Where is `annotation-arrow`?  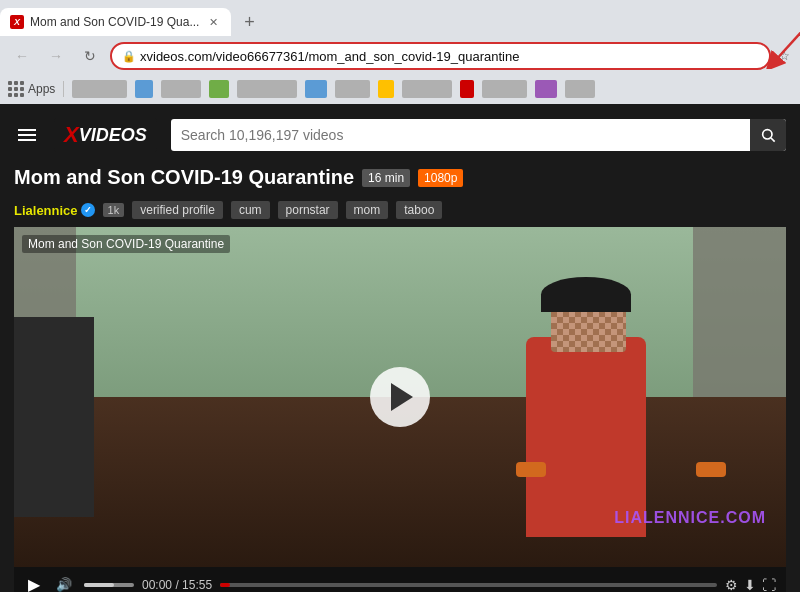 annotation-arrow is located at coordinates (782, 48).